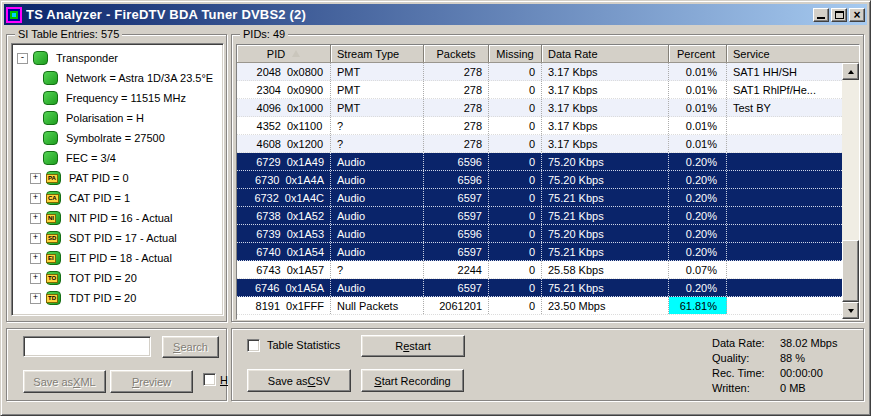 The height and width of the screenshot is (416, 871). Describe the element at coordinates (850, 310) in the screenshot. I see `scroll-down-button` at that location.